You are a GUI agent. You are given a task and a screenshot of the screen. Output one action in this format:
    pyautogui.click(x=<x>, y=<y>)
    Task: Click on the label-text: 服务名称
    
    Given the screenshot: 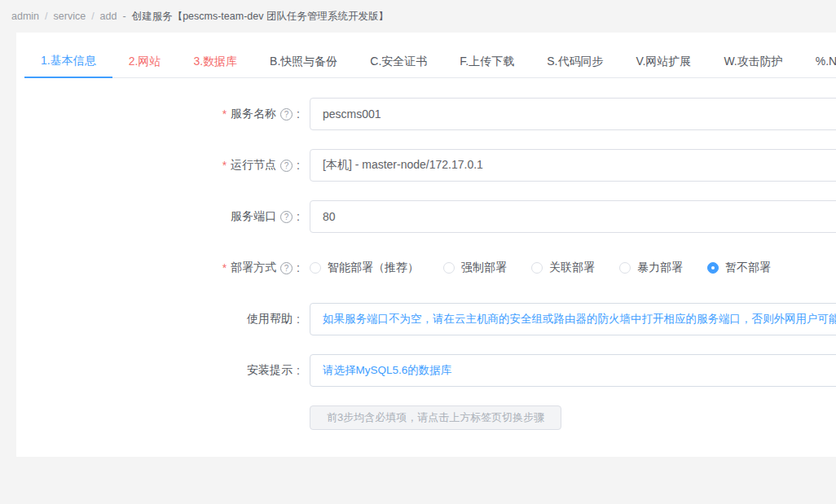 What is the action you would take?
    pyautogui.click(x=253, y=114)
    